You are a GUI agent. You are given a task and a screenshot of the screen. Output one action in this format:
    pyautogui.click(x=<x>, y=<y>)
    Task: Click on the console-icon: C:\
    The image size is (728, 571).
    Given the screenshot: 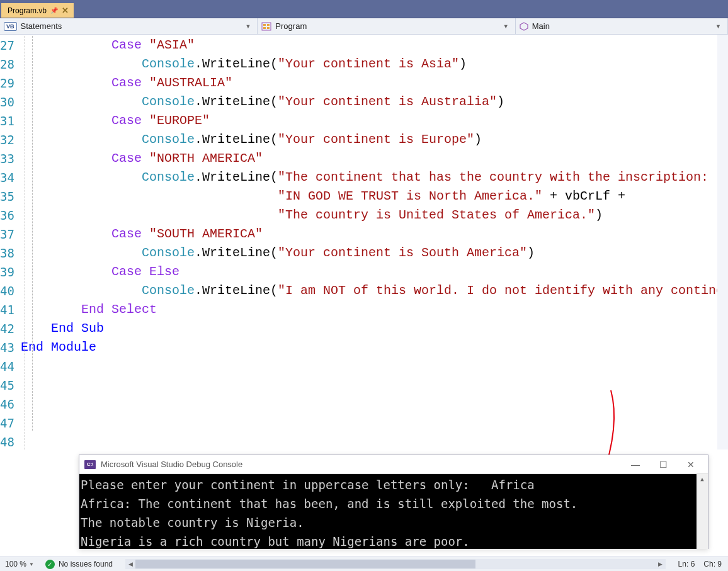 What is the action you would take?
    pyautogui.click(x=90, y=465)
    